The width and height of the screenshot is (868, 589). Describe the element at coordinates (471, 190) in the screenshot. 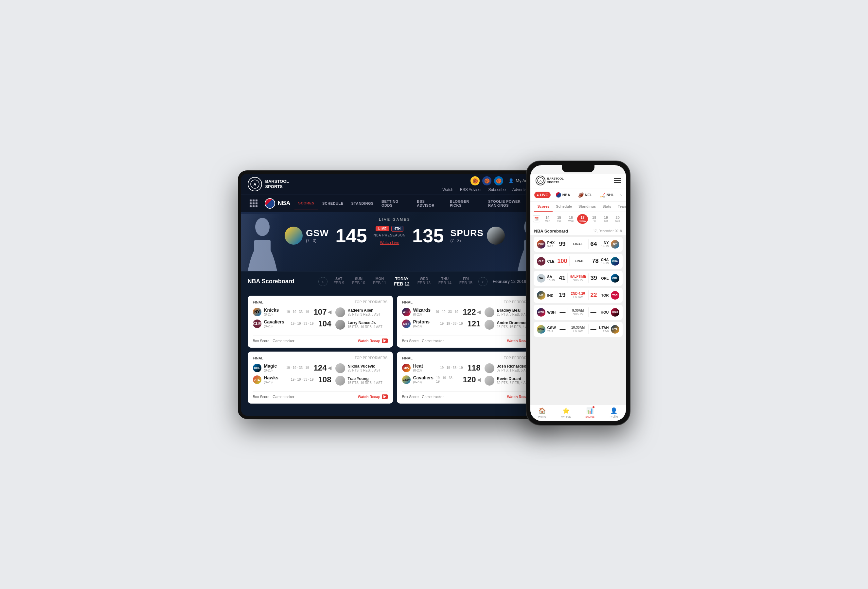

I see `nav-bss-advisor: BSS Advisor` at that location.